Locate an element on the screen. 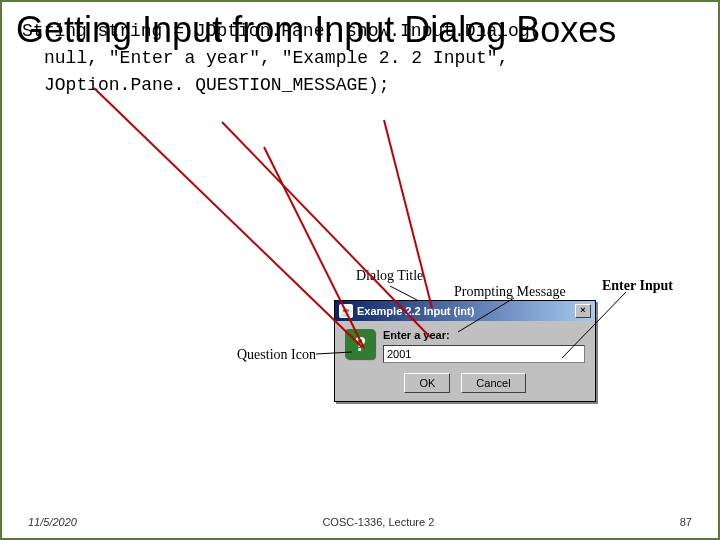 Image resolution: width=720 pixels, height=540 pixels. footer-center: COSC-1336, Lecture 2 is located at coordinates (378, 522).